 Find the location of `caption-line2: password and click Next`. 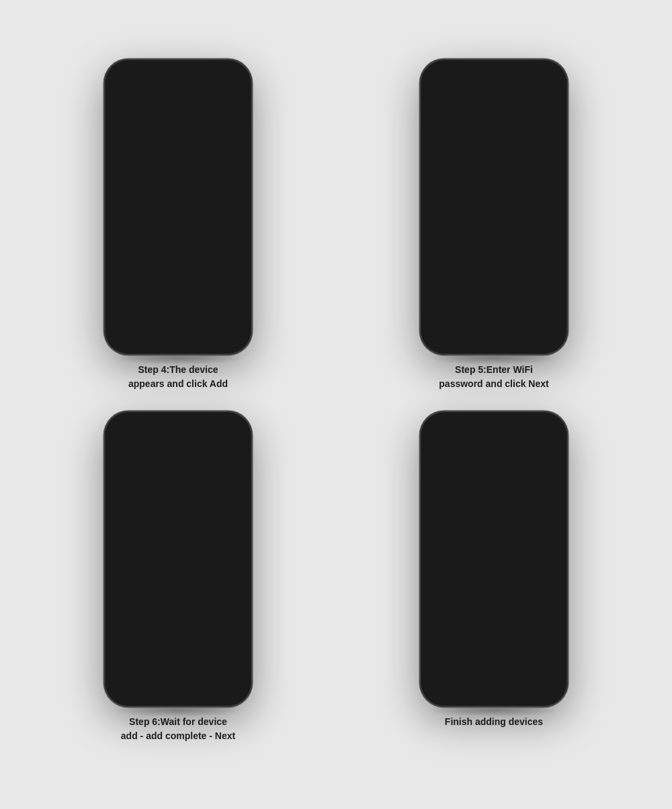

caption-line2: password and click Next is located at coordinates (493, 384).